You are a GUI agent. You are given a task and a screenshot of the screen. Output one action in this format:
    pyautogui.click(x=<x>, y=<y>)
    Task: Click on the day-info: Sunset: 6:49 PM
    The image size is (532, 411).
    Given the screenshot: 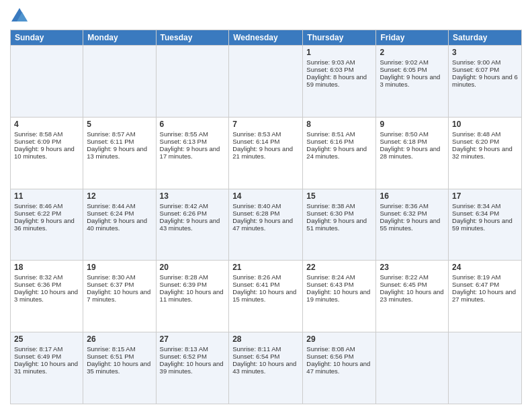 What is the action you would take?
    pyautogui.click(x=47, y=356)
    